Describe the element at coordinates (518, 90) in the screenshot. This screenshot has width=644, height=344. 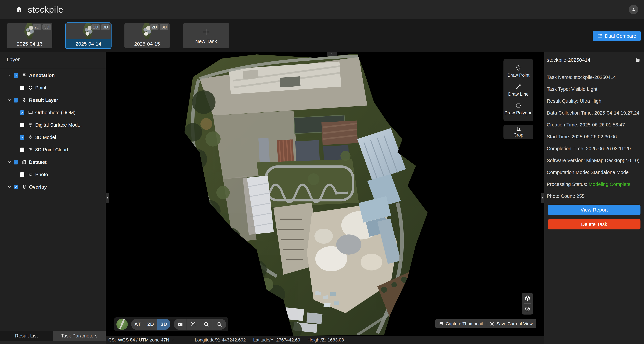
I see `draw-line-button: Draw Line` at that location.